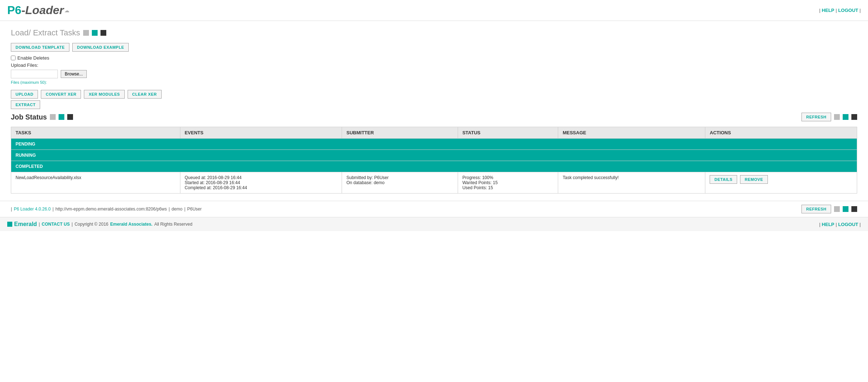 The width and height of the screenshot is (868, 382). Describe the element at coordinates (848, 225) in the screenshot. I see `footer-logout-link: LOGOUT` at that location.